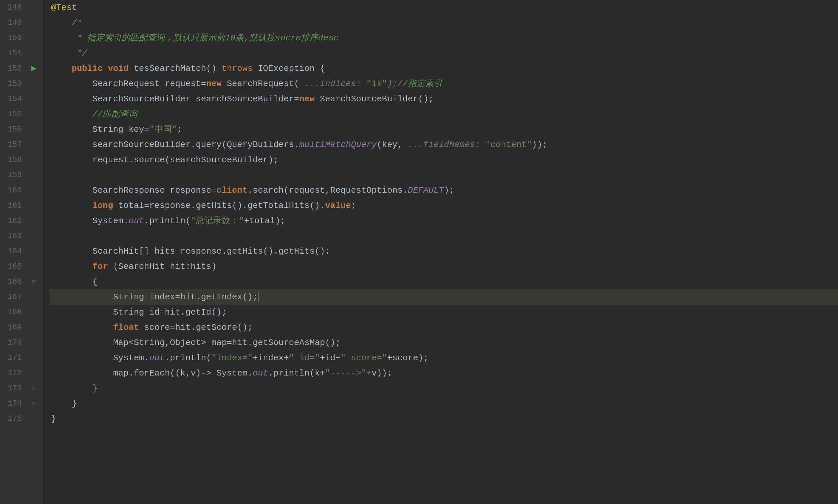 This screenshot has height=504, width=838. I want to click on line-number: 151, so click(13, 53).